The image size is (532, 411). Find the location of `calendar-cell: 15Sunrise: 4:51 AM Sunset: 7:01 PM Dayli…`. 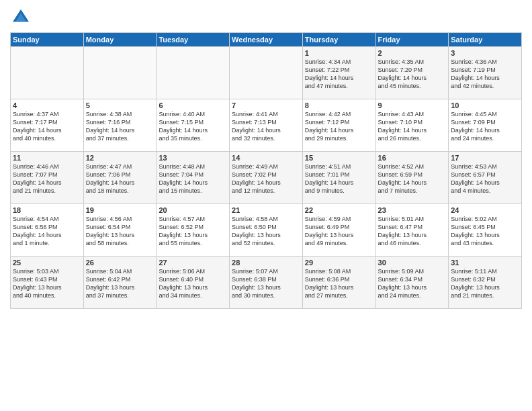

calendar-cell: 15Sunrise: 4:51 AM Sunset: 7:01 PM Dayli… is located at coordinates (339, 178).